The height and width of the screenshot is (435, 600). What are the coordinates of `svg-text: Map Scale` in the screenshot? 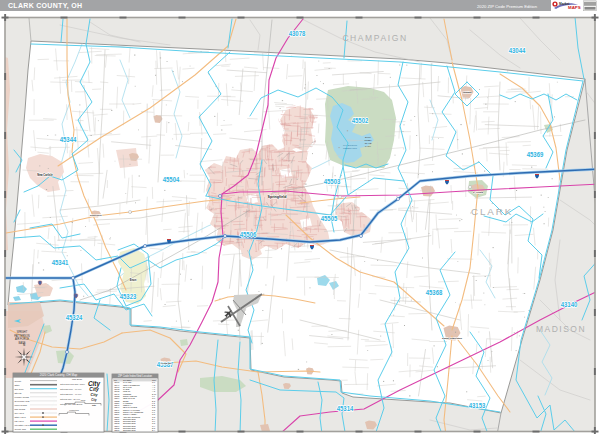 It's located at (78, 379).